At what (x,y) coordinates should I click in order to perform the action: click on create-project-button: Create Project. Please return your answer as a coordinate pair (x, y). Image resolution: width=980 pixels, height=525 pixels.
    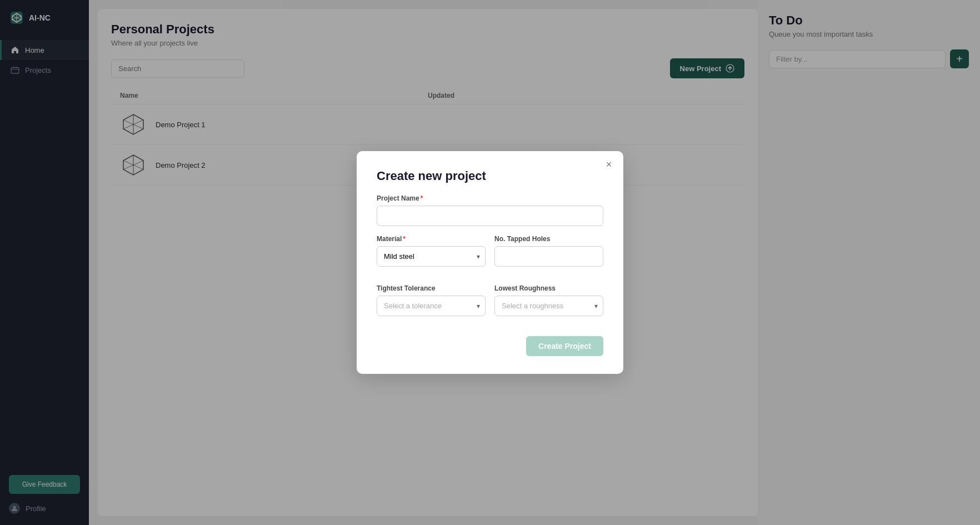
    Looking at the image, I should click on (564, 346).